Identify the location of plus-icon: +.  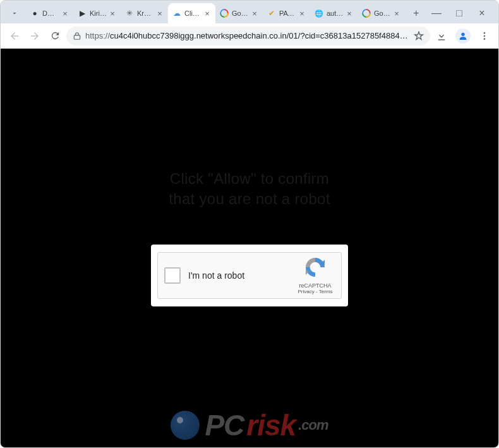
(416, 13).